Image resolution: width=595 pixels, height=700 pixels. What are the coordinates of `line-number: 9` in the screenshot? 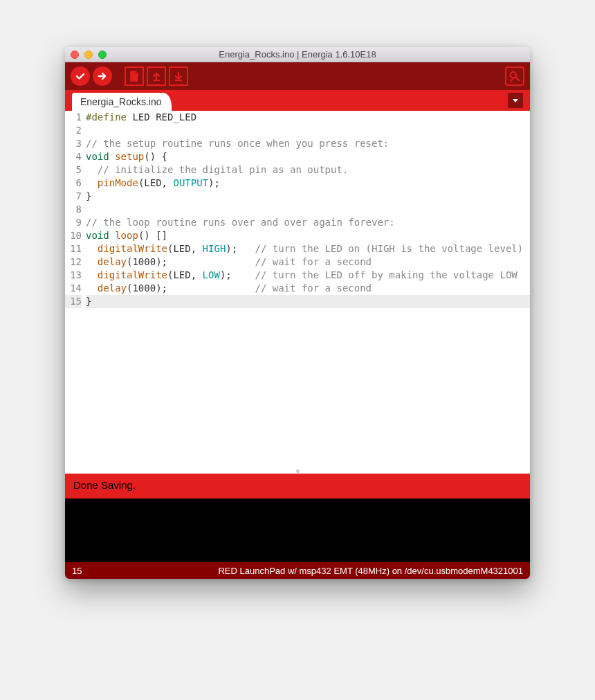 It's located at (73, 223).